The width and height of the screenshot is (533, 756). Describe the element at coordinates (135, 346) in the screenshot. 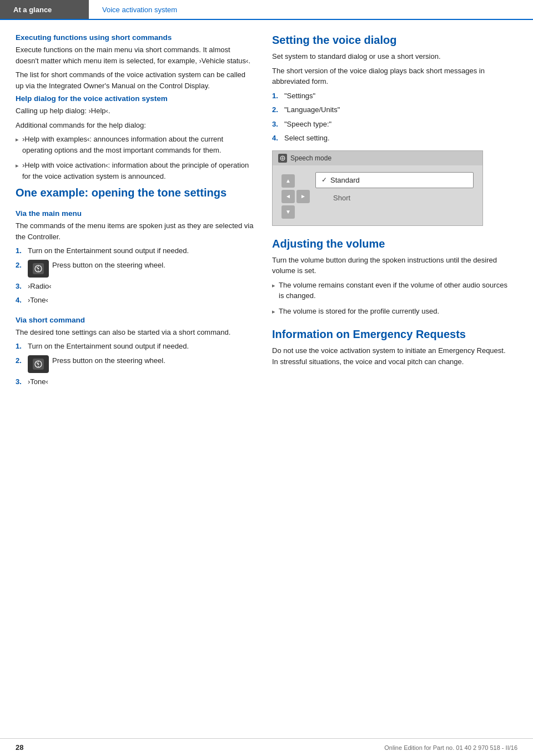

I see `short-command-step-1: 1. Turn on the Entertainment sound outpu…` at that location.